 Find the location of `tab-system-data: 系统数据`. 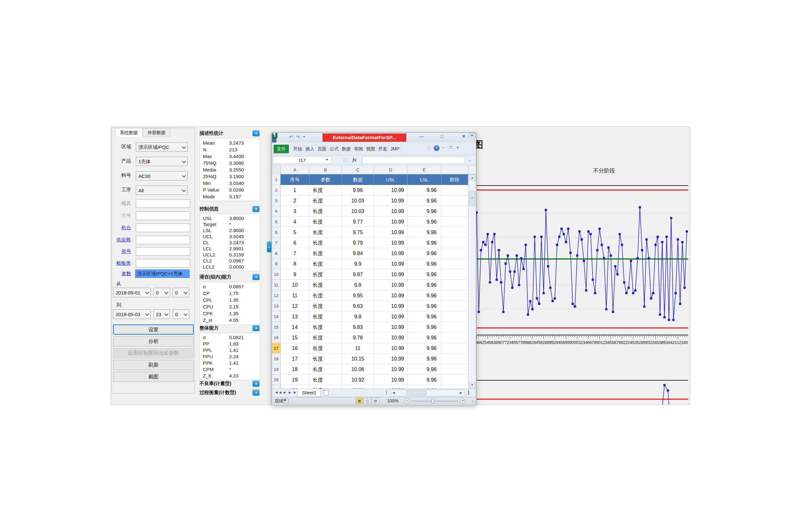

tab-system-data: 系统数据 is located at coordinates (129, 132).